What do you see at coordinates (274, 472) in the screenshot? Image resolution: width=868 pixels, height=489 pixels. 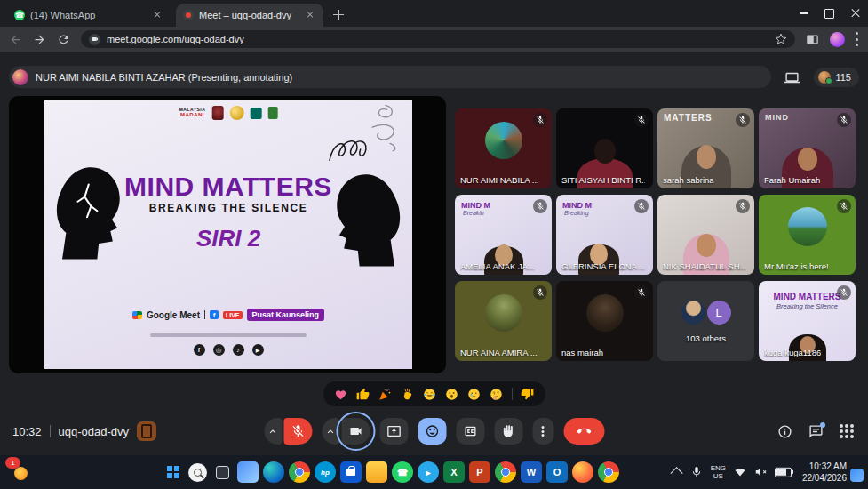 I see `edge-icon` at bounding box center [274, 472].